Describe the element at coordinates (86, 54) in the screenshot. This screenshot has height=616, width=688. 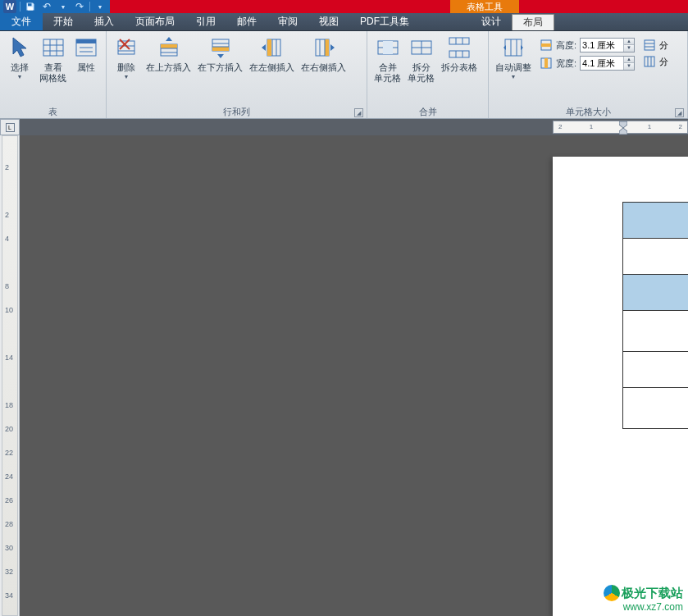
I see `properties-button: 属性` at that location.